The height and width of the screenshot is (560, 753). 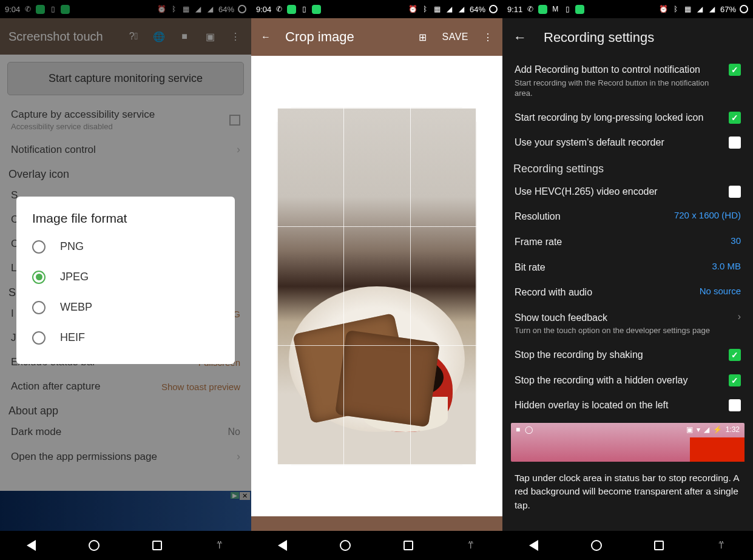 I want to click on alarm-icon: ⏰, so click(x=413, y=9).